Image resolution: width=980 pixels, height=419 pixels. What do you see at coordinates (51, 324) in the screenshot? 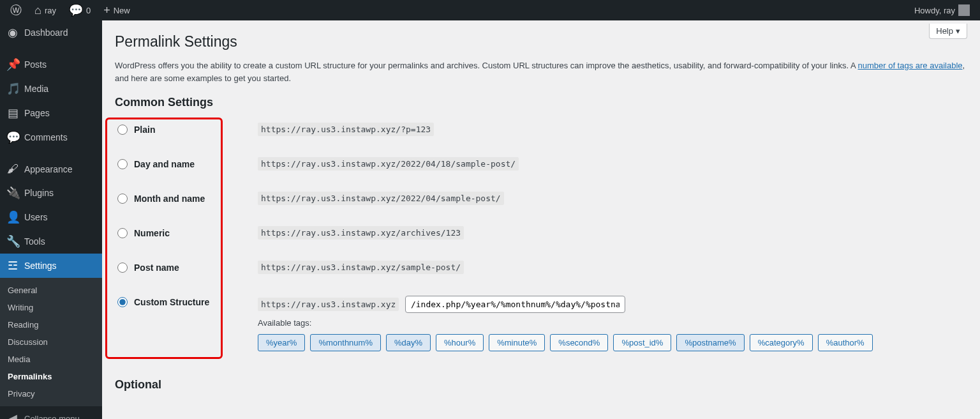
I see `submenu-reading: Reading` at bounding box center [51, 324].